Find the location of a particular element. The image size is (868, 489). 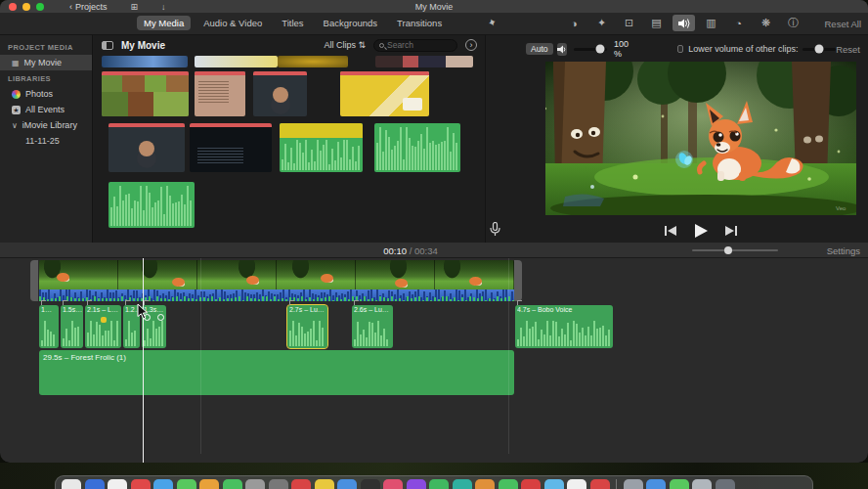

zoom-window-icon is located at coordinates (40, 7).